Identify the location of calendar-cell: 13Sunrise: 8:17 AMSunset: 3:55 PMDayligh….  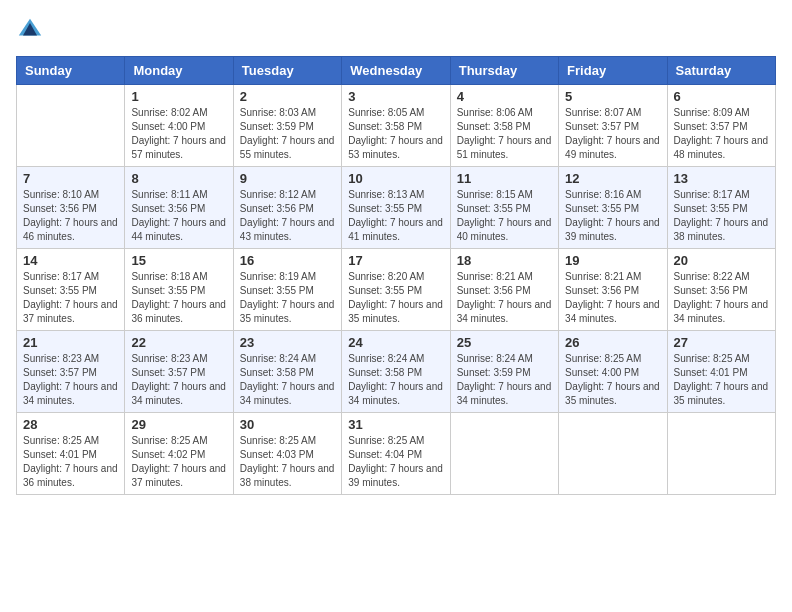
(721, 208).